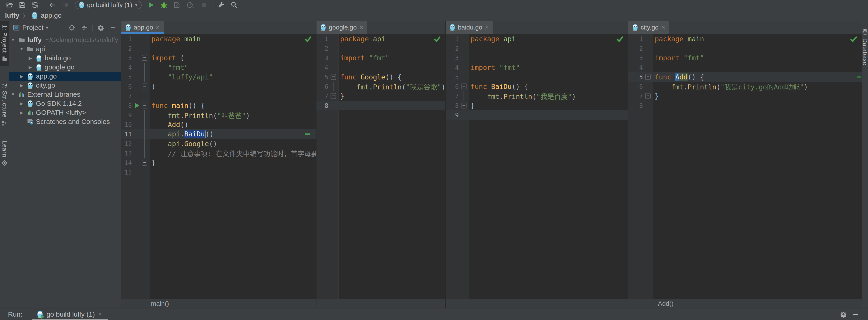 The height and width of the screenshot is (320, 868). Describe the element at coordinates (22, 40) in the screenshot. I see `folder-icon` at that location.